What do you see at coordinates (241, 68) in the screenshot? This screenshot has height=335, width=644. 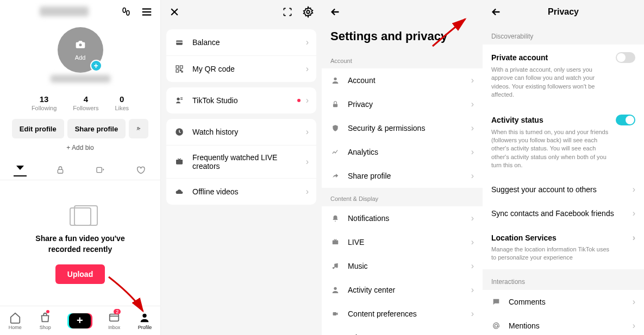 I see `menu-qr: My QR code›` at bounding box center [241, 68].